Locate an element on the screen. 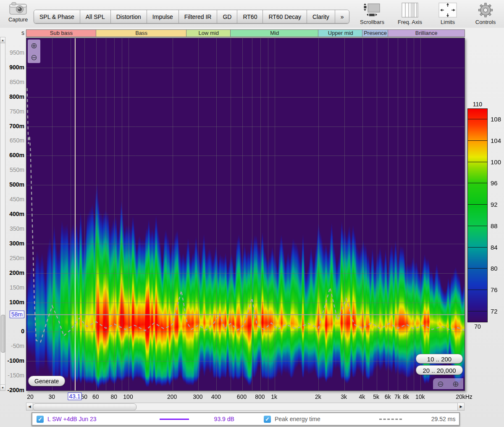 This screenshot has width=504, height=427. view-tab-all-spl: All SPL is located at coordinates (96, 17).